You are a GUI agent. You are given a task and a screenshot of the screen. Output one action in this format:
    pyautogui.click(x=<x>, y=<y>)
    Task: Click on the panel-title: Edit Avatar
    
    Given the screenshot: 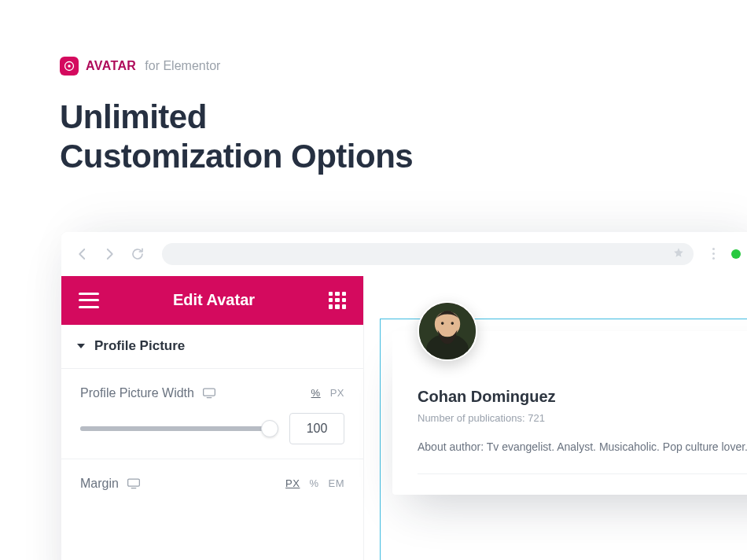 What is the action you would take?
    pyautogui.click(x=214, y=300)
    